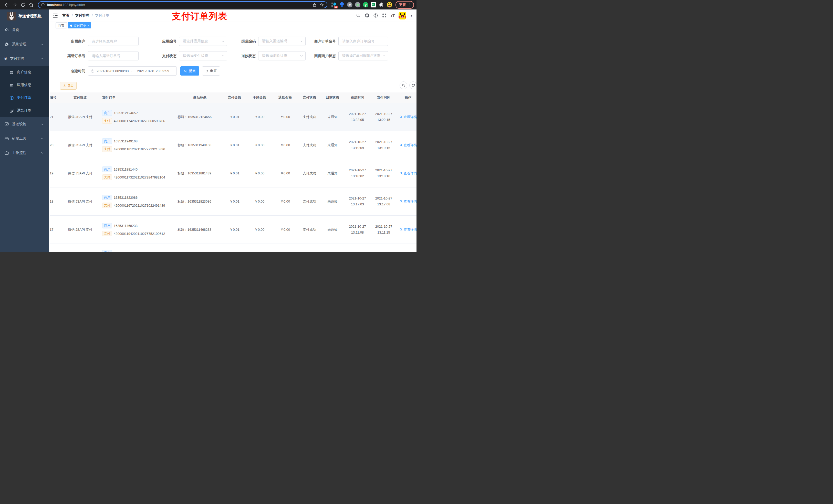 The image size is (833, 504). Describe the element at coordinates (113, 56) in the screenshot. I see `channel-order-no-input` at that location.